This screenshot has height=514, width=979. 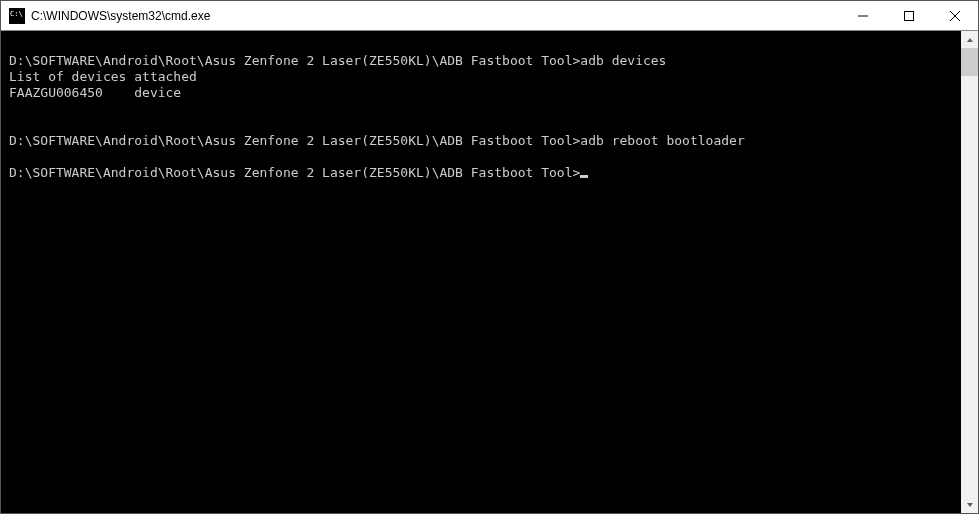 What do you see at coordinates (584, 176) in the screenshot?
I see `cursor` at bounding box center [584, 176].